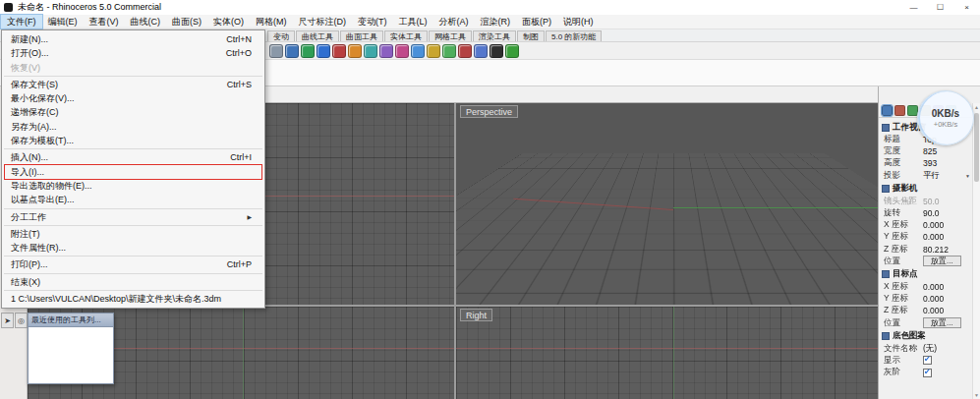 The width and height of the screenshot is (980, 399). Describe the element at coordinates (901, 225) in the screenshot. I see `panel-row-label: X 座标` at that location.